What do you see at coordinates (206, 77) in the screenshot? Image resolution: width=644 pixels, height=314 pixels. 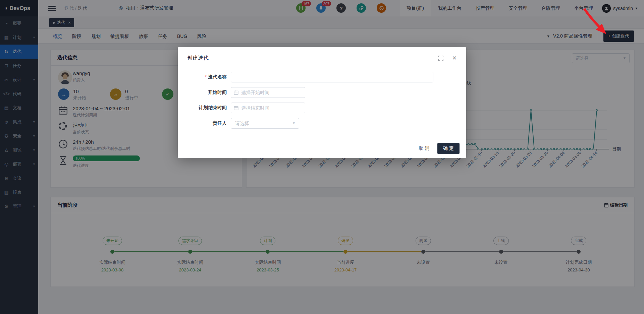 I see `required-asterisk: *` at bounding box center [206, 77].